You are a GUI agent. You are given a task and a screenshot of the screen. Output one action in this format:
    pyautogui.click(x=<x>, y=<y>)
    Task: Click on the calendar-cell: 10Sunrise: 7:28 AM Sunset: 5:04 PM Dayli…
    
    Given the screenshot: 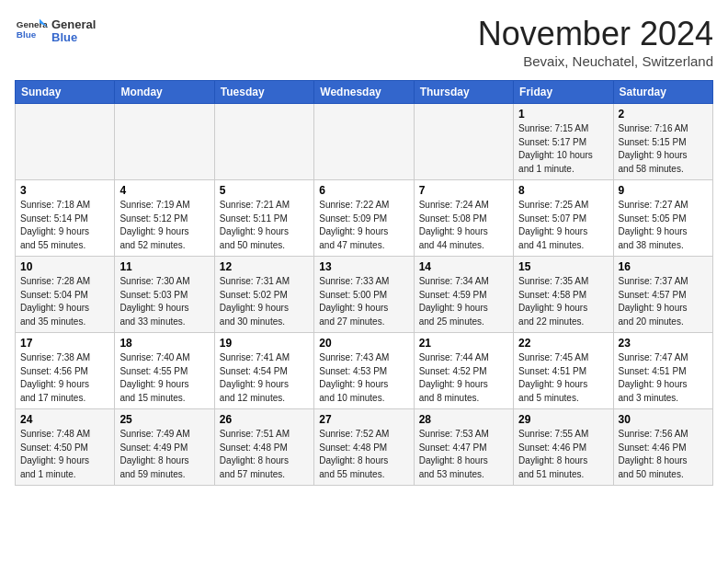 What is the action you would take?
    pyautogui.click(x=65, y=294)
    